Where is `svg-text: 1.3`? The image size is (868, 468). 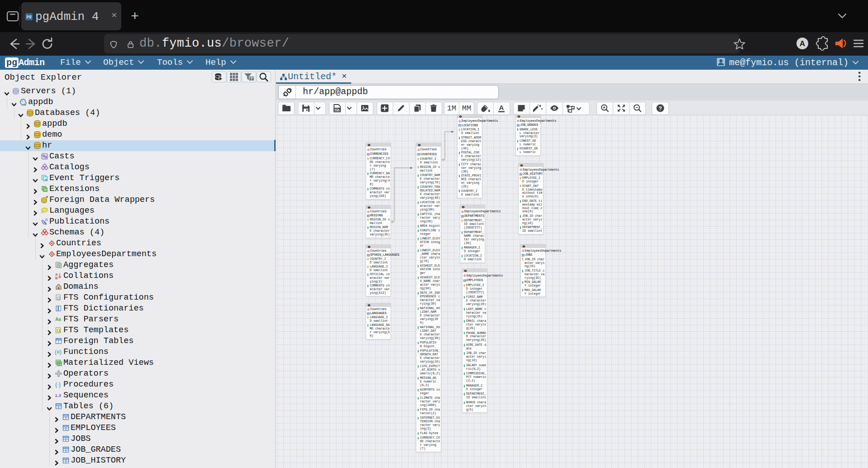 svg-text: 1.3 is located at coordinates (58, 396).